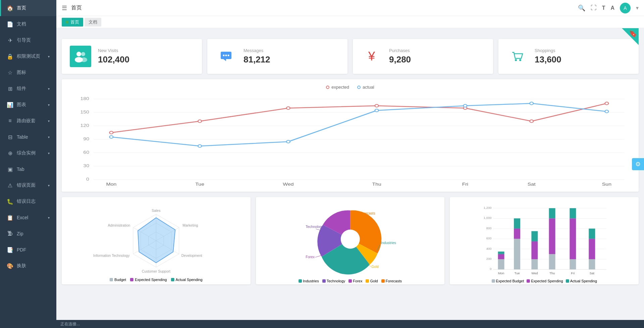 The image size is (644, 328). What do you see at coordinates (49, 121) in the screenshot?
I see `arrow-icon-4: ▾` at bounding box center [49, 121].